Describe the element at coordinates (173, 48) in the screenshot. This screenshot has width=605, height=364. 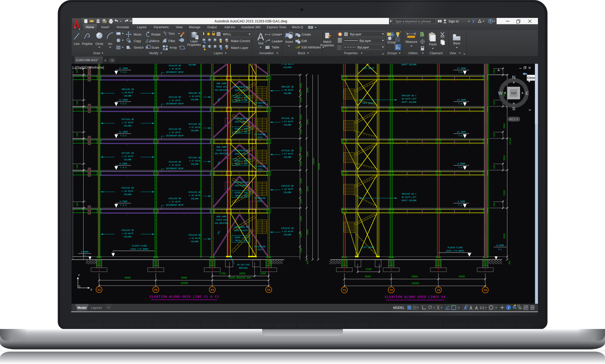
I see `svg-text: Array` at that location.